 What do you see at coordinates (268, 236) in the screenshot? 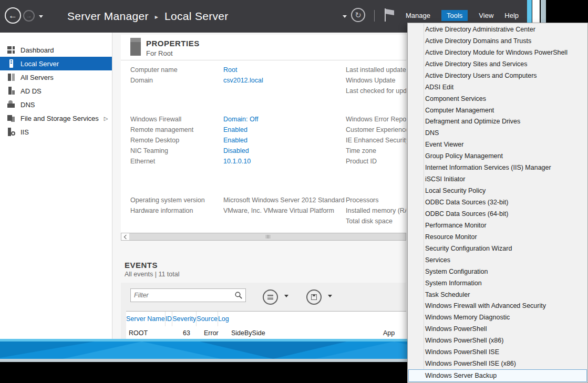
I see `scrollbar-thumb` at bounding box center [268, 236].